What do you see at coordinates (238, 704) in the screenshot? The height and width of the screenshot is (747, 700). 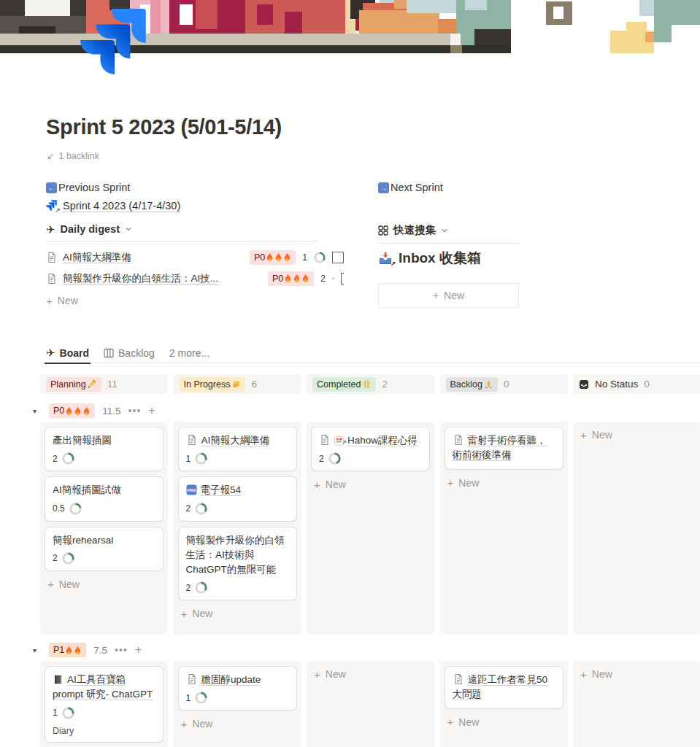 I see `p1-in-progress-column: 膽固醇update 1 +New` at bounding box center [238, 704].